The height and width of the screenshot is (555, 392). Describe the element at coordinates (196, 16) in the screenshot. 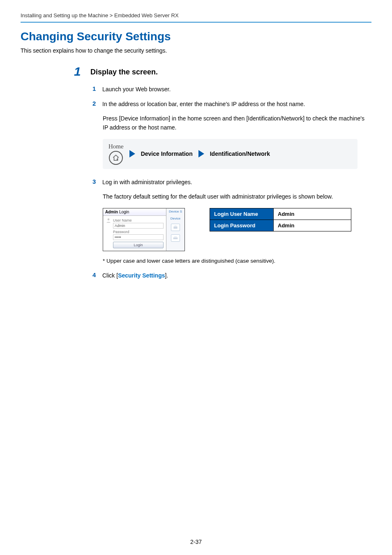

I see `breadcrumb: Installing and Setting up the Machine > …` at that location.